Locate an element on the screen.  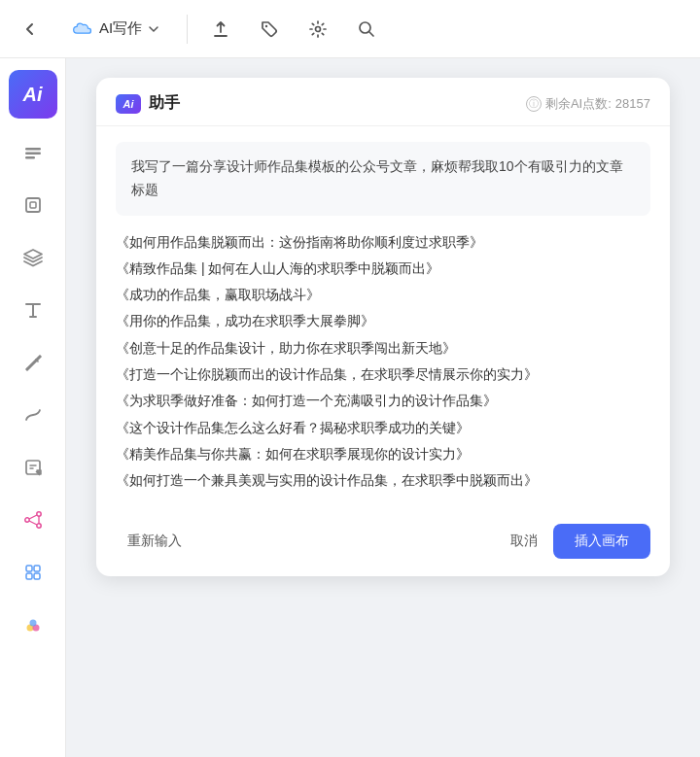
chevron-down-icon is located at coordinates (154, 29).